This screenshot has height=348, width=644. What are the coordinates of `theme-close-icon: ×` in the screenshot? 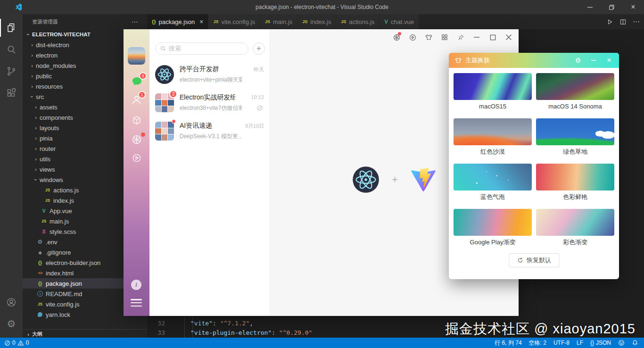 It's located at (609, 60).